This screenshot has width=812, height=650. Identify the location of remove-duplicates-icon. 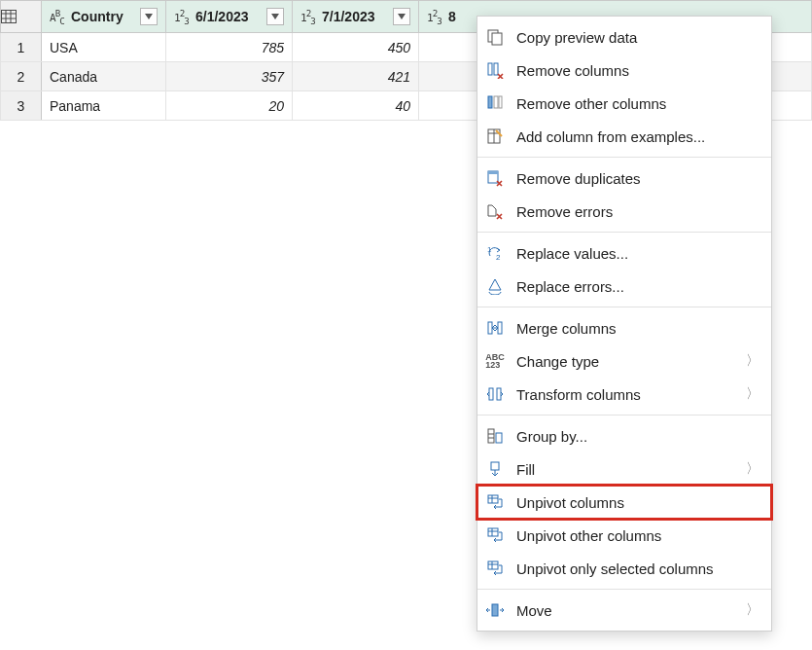
(495, 178).